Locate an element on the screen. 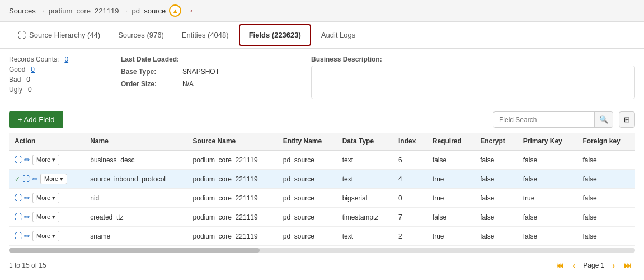 The image size is (644, 280). tab-fields-label: Fields (223623) is located at coordinates (275, 35).